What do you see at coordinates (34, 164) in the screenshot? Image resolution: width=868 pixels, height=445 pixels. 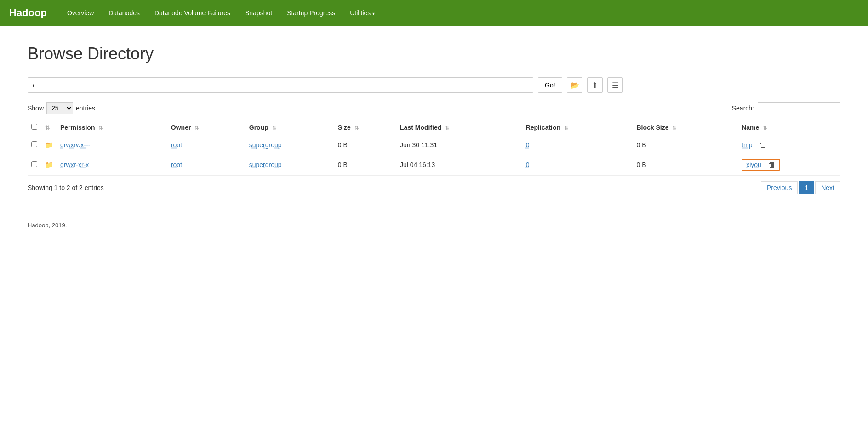 I see `row2-checkbox` at bounding box center [34, 164].